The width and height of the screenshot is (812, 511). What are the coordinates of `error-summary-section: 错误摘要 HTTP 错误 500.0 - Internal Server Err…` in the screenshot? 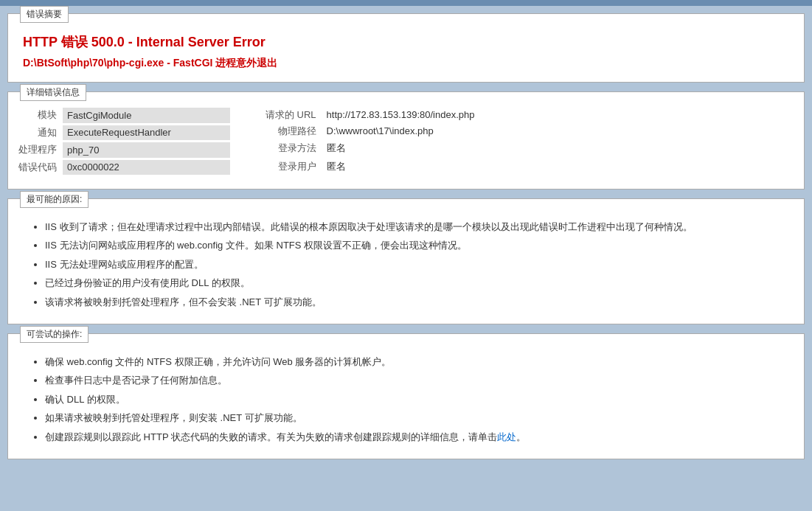 It's located at (406, 48).